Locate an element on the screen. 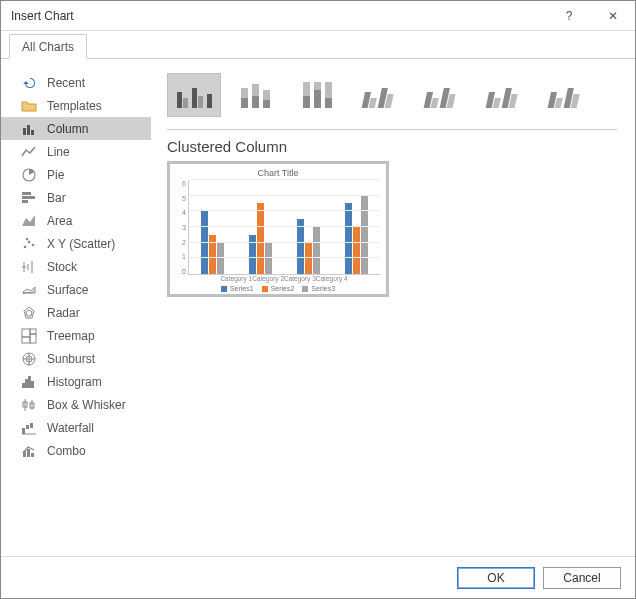 The image size is (636, 599). sidebar-item-label: Pie is located at coordinates (56, 175).